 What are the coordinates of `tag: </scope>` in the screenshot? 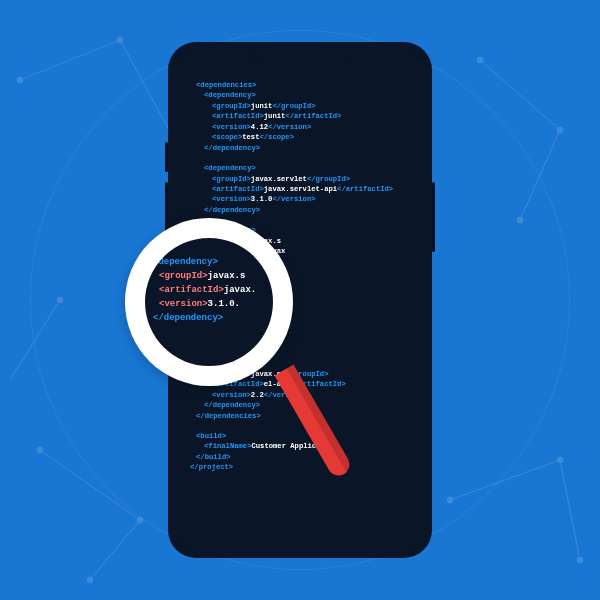 It's located at (276, 137).